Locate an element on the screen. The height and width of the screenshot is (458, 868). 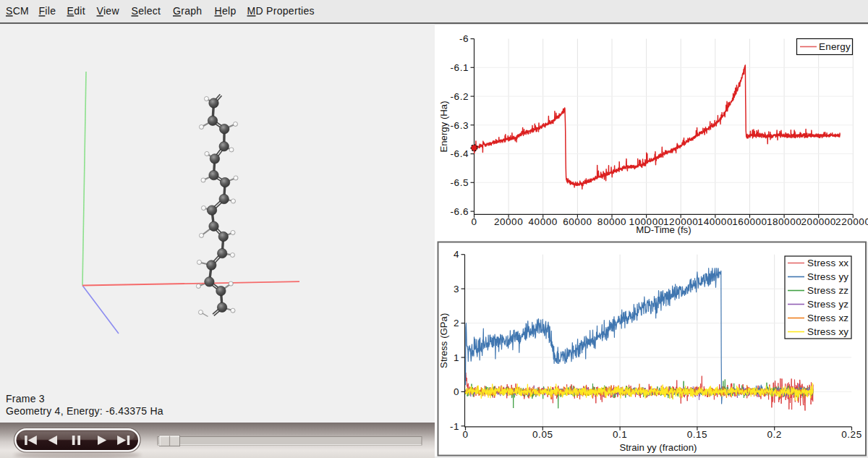
svg-text: Stress xz is located at coordinates (827, 318).